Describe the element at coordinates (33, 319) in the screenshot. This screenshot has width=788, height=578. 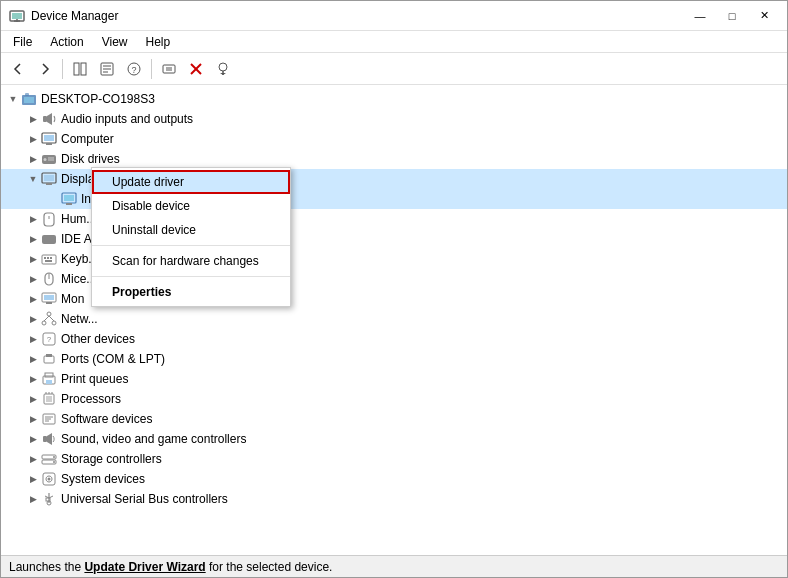
I see `network-expand: ▶` at that location.